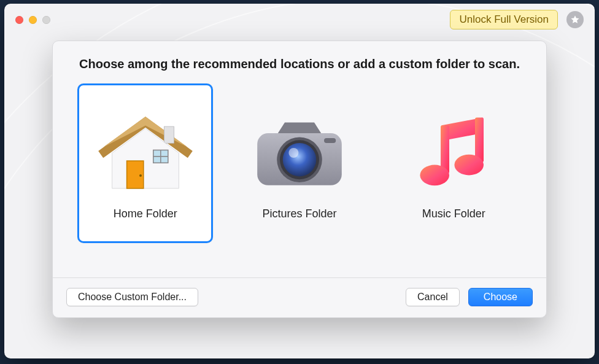 Image resolution: width=599 pixels, height=364 pixels. I want to click on pictures-folder-icon, so click(300, 153).